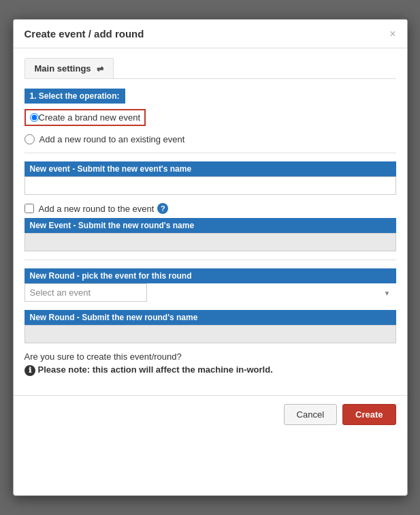 The image size is (420, 515). Describe the element at coordinates (86, 293) in the screenshot. I see `event-select: Select an event` at that location.